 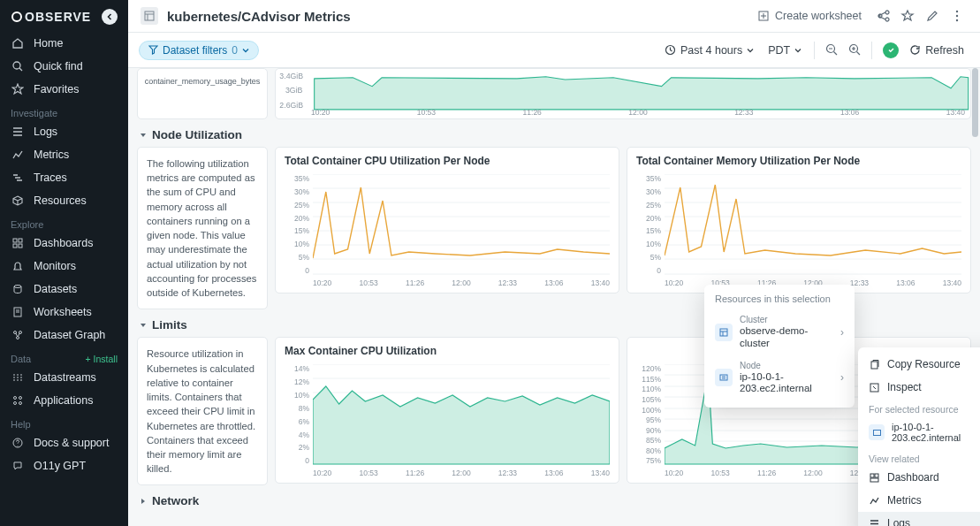 What do you see at coordinates (919, 387) in the screenshot?
I see `ctx-inspect: Inspect` at bounding box center [919, 387].